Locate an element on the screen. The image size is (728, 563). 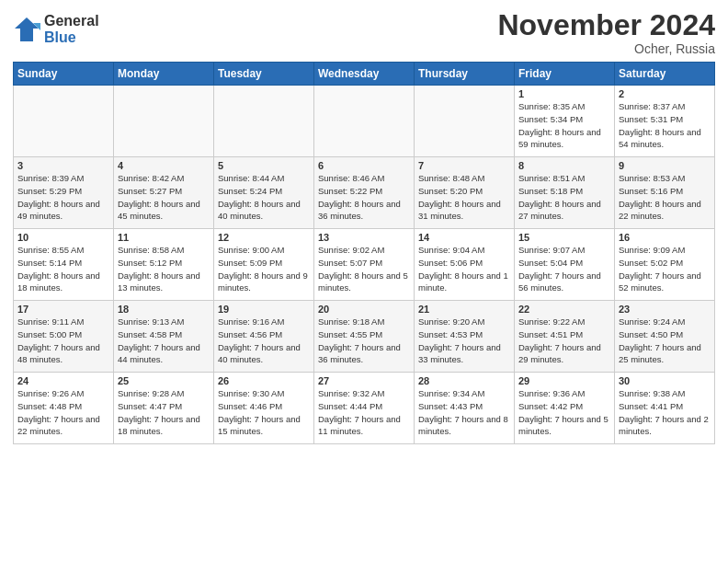
day-number: 21 is located at coordinates (464, 309).